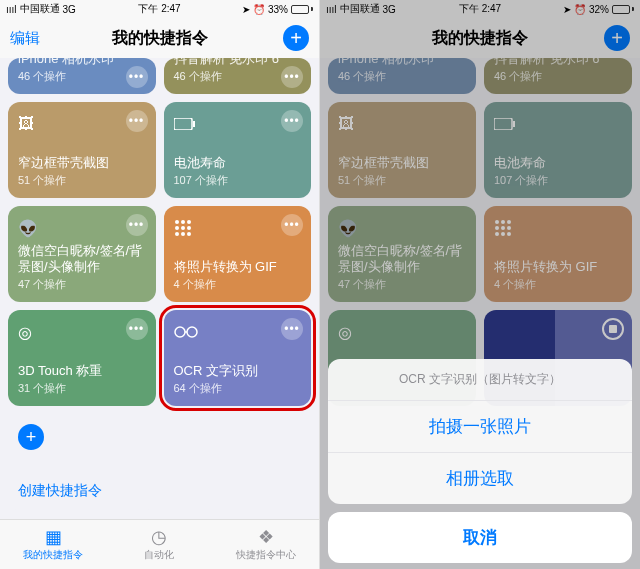 The image size is (640, 569). I want to click on tab-automation: ◷ 自动化, so click(159, 544).